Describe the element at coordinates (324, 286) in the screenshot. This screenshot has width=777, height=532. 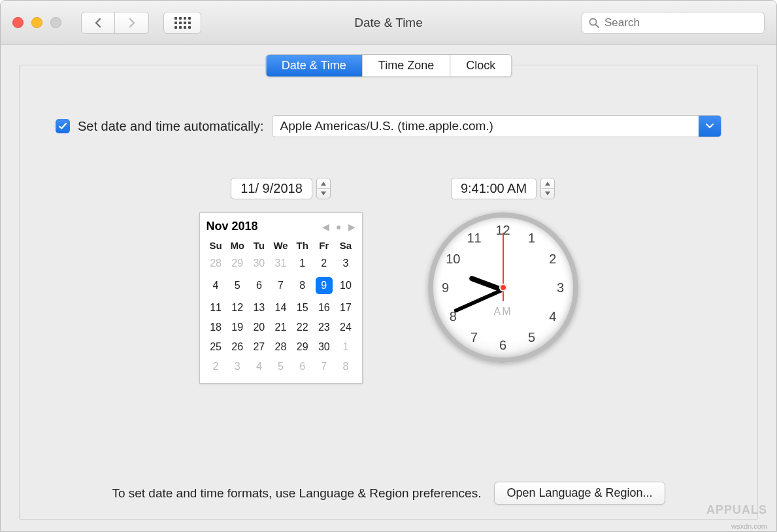
I see `calendar-day: 9` at that location.